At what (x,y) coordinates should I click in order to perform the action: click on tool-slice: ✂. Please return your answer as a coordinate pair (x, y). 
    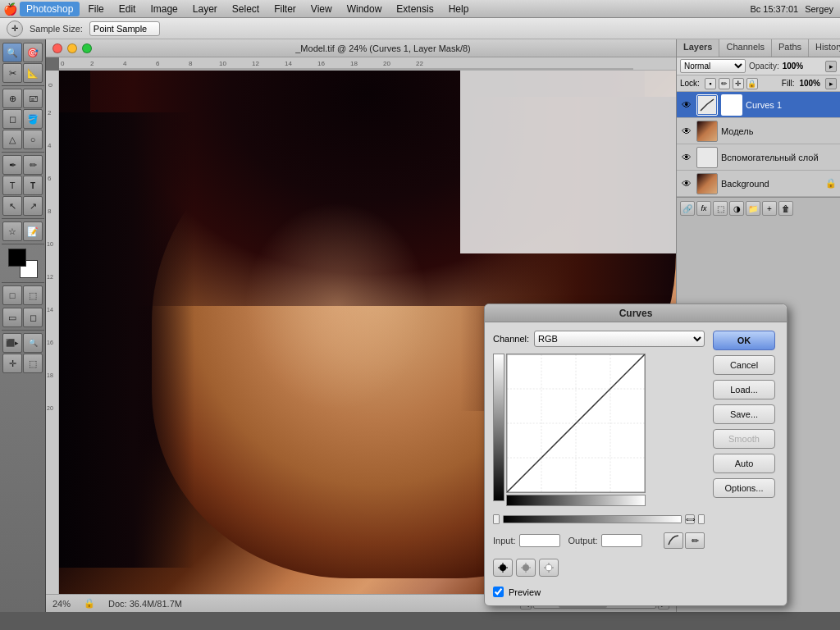
    Looking at the image, I should click on (12, 73).